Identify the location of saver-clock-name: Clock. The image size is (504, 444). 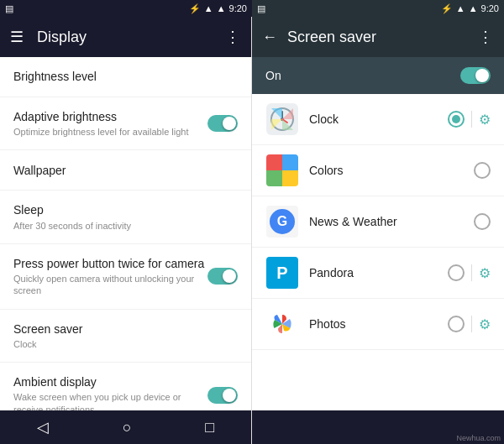
(378, 119).